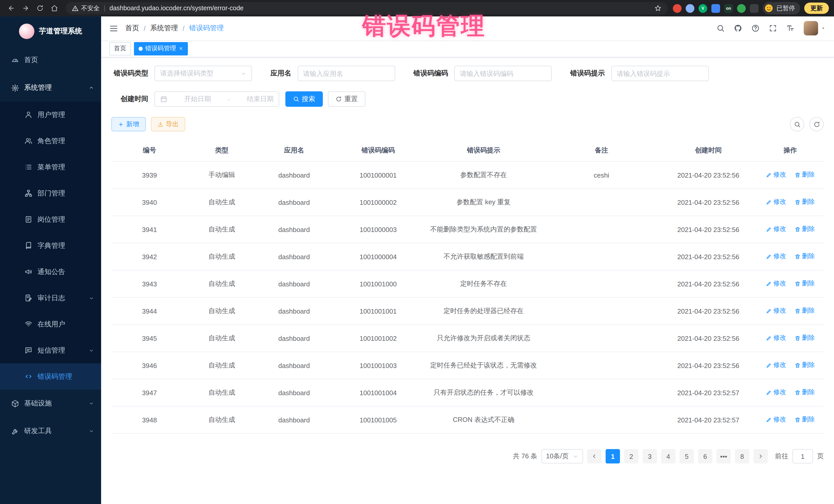  I want to click on help-icon, so click(755, 28).